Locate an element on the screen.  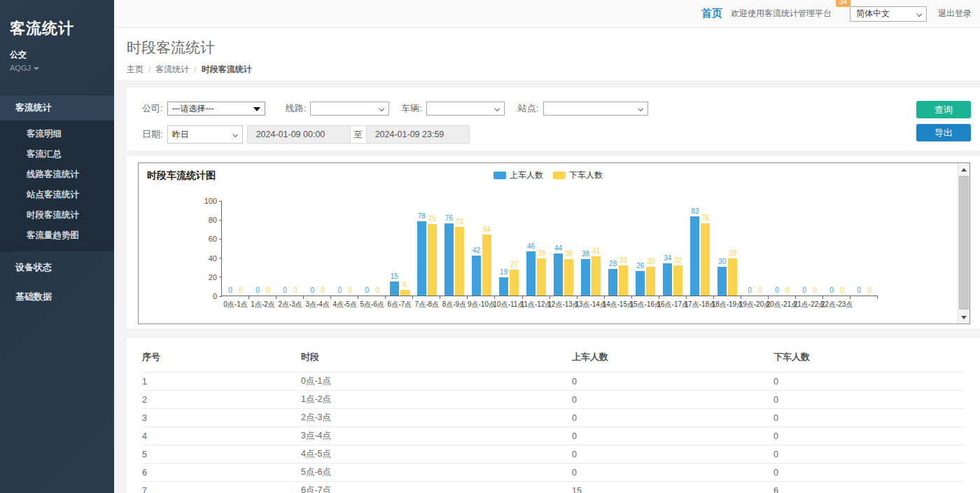
bar-column: 30 is located at coordinates (651, 277).